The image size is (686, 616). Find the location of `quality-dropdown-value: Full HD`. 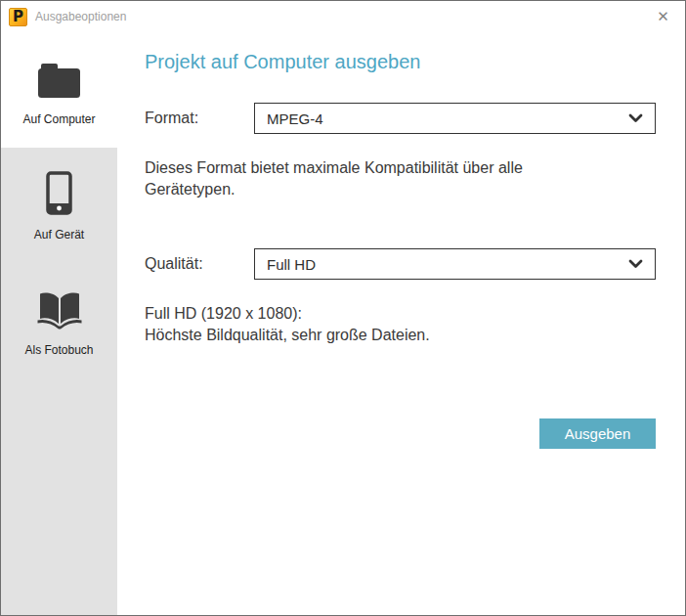

quality-dropdown-value: Full HD is located at coordinates (448, 264).